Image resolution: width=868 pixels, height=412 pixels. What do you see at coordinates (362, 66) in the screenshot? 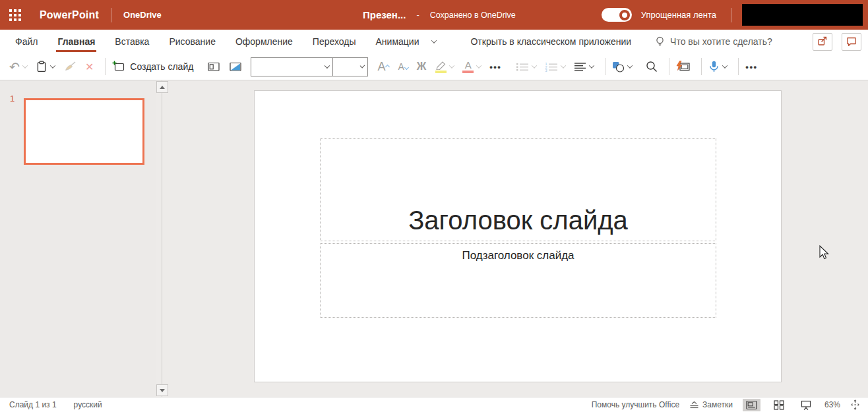
I see `font-size-chevron-icon` at bounding box center [362, 66].